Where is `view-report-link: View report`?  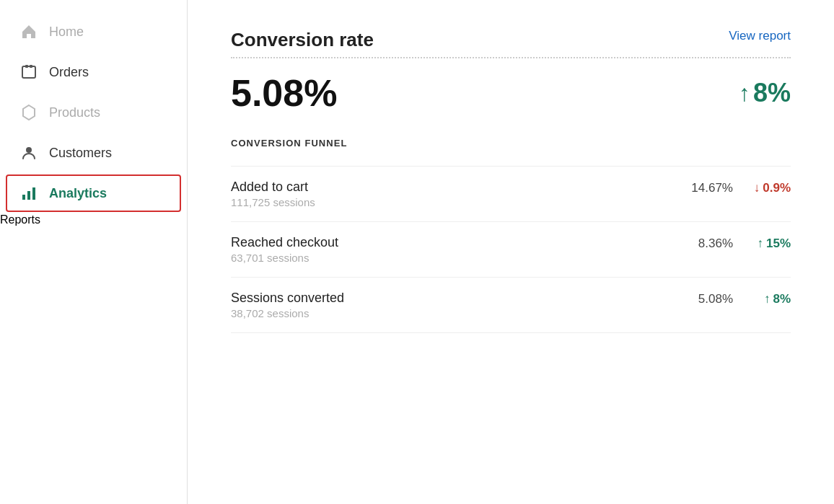 view-report-link: View report is located at coordinates (760, 36).